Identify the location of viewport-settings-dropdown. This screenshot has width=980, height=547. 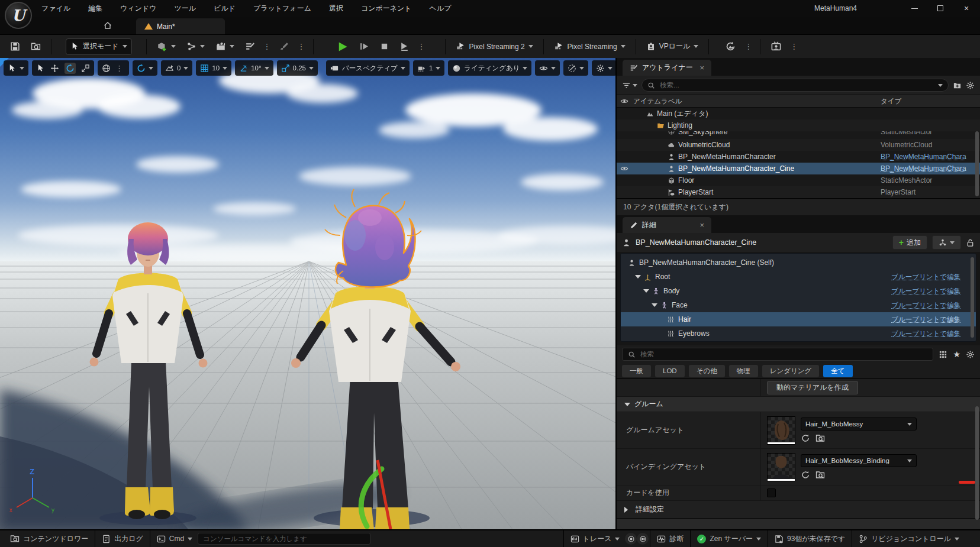
(604, 68).